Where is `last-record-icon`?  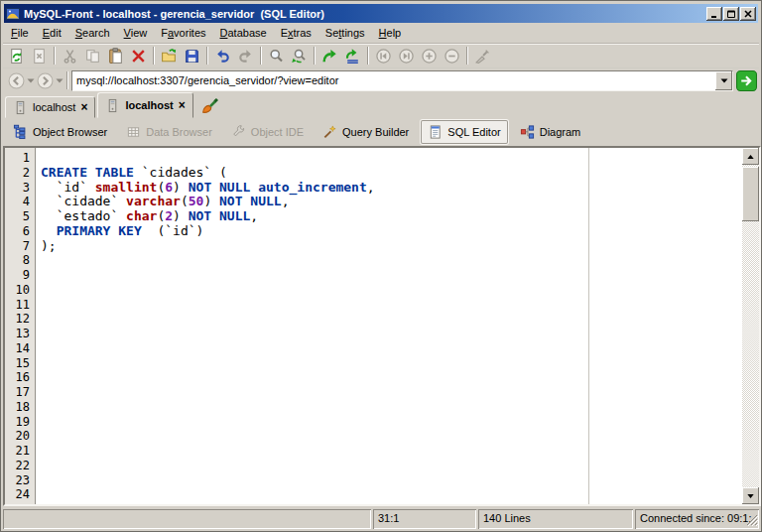 last-record-icon is located at coordinates (407, 56).